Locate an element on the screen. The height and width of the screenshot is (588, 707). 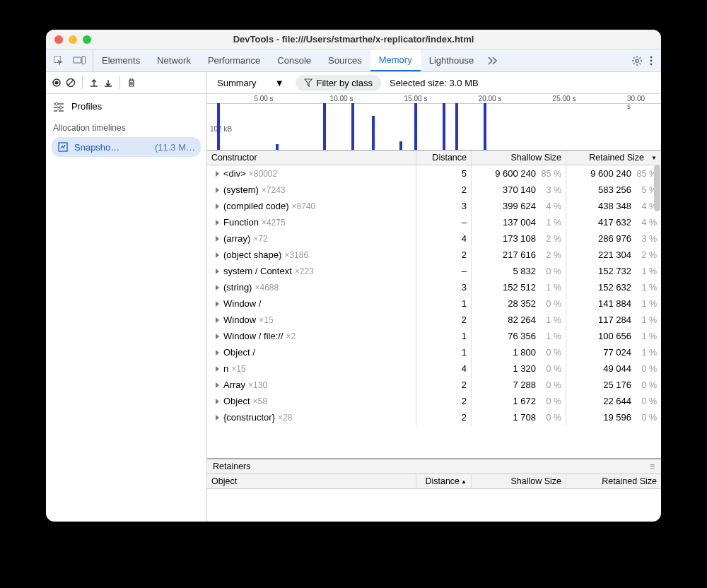
instance-count: ×4275 is located at coordinates (274, 223).